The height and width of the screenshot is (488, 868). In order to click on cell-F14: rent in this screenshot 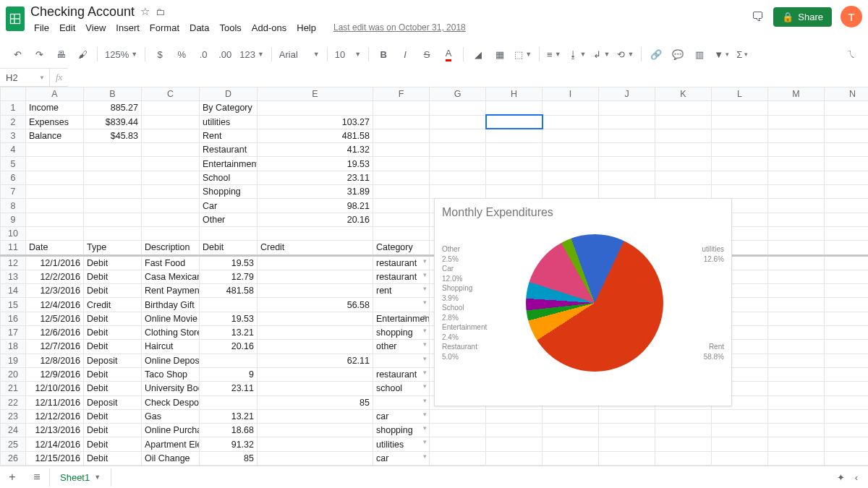, I will do `click(401, 291)`.